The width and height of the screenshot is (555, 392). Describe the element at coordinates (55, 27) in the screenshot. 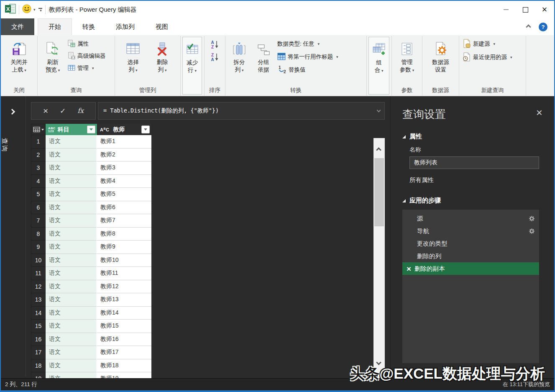

I see `tab-home: 开始` at that location.